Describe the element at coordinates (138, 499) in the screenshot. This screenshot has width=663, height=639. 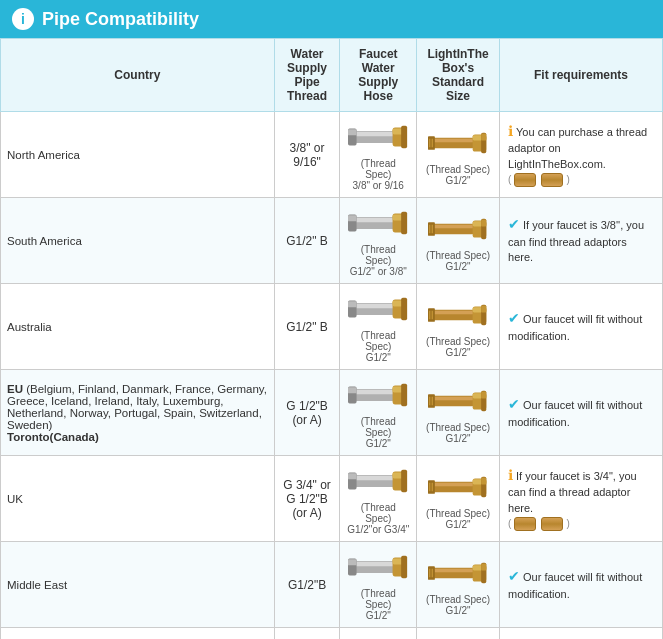
I see `country-cell: UK` at that location.